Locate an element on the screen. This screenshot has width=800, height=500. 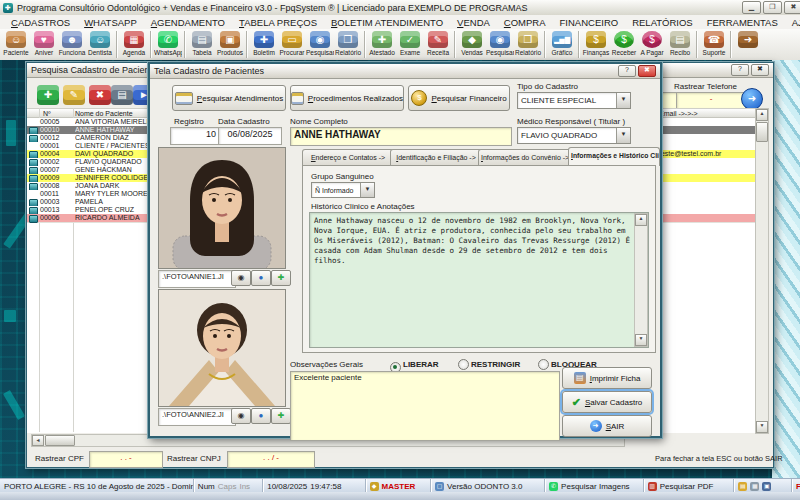
minimize-button: ▁ is located at coordinates (752, 8).